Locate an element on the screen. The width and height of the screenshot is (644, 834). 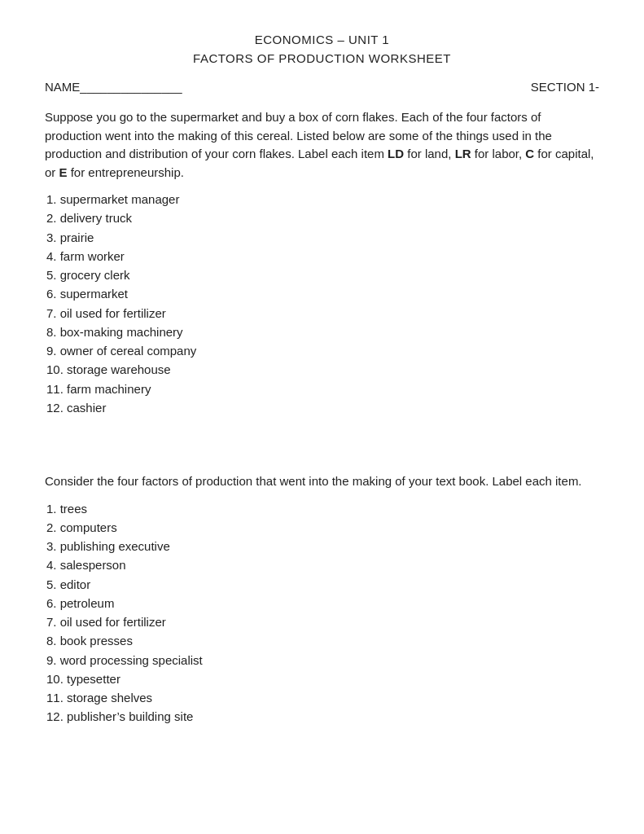
list-item: 1. trees is located at coordinates (322, 508).